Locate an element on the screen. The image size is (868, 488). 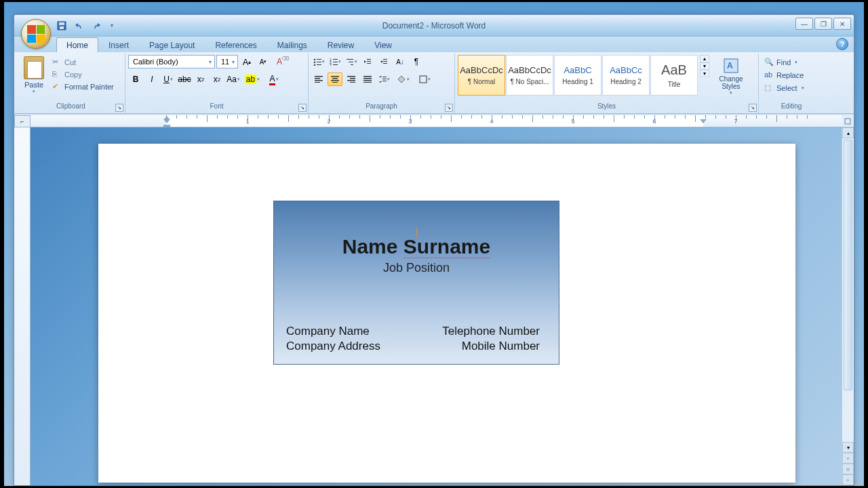
align-center-button is located at coordinates (335, 79).